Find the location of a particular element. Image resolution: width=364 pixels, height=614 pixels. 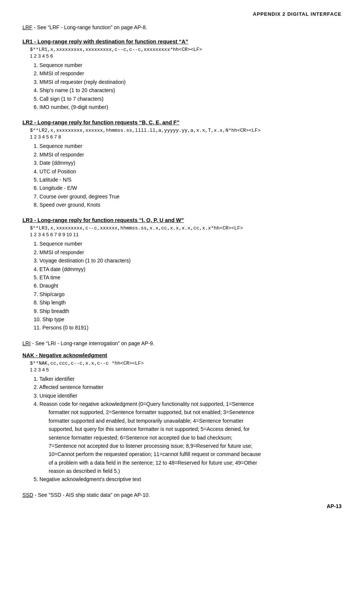

list-item: 8. Ship length is located at coordinates (188, 303).